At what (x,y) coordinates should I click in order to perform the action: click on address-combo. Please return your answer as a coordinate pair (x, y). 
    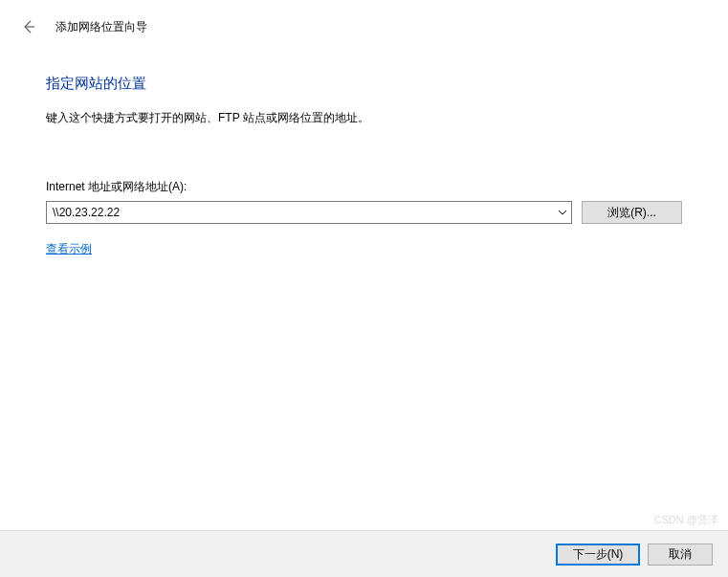
    Looking at the image, I should click on (309, 212).